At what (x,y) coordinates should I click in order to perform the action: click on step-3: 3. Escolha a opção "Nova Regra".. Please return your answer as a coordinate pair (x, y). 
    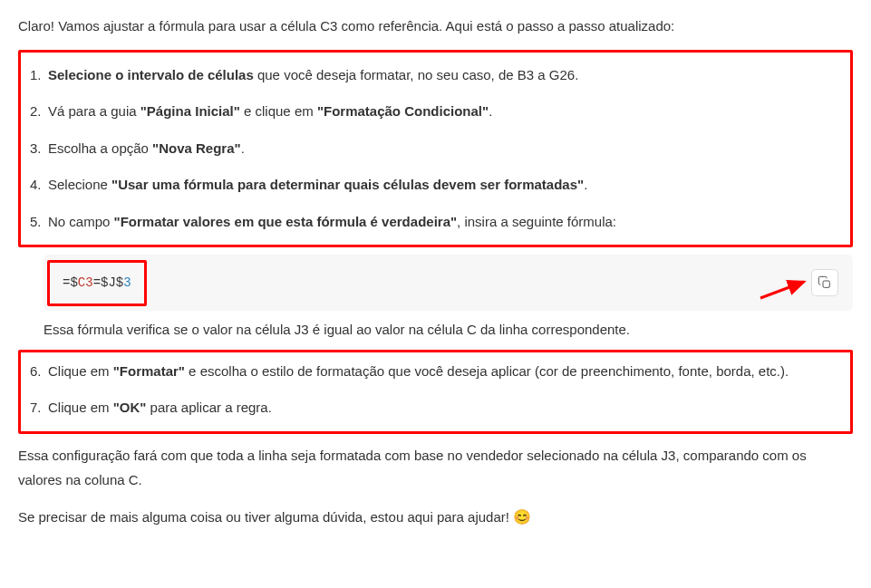
    Looking at the image, I should click on (435, 149).